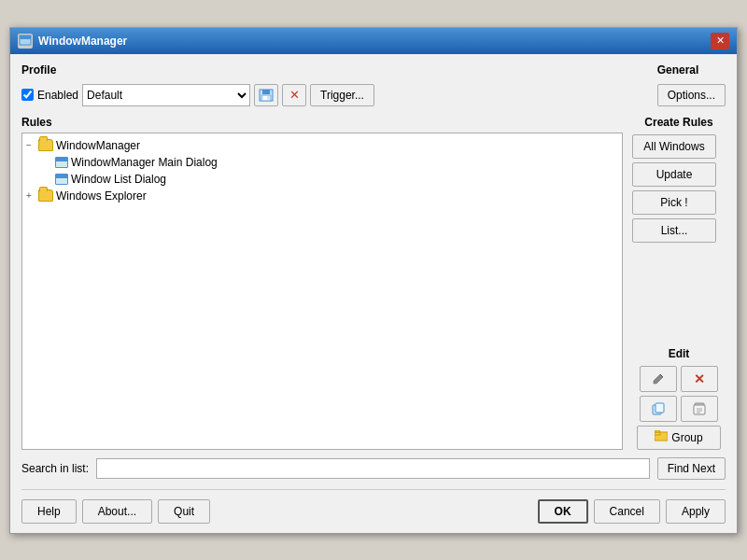  I want to click on toggle-windows-explorer: +, so click(31, 196).